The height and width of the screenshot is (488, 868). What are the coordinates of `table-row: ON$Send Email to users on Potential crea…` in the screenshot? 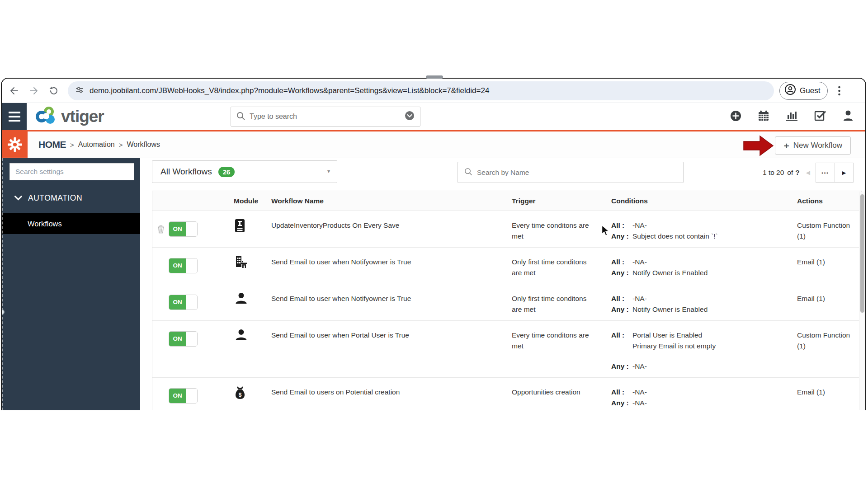 It's located at (507, 394).